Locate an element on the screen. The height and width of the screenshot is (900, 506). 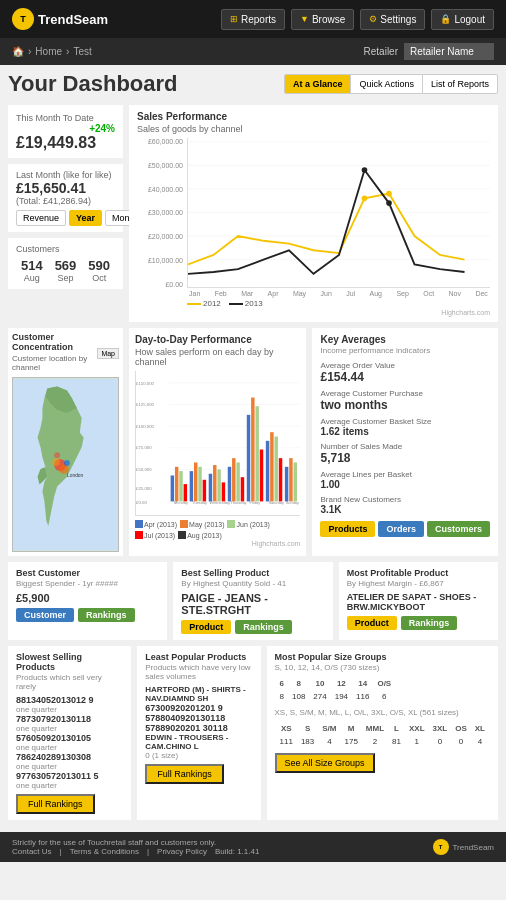
best-selling-value: PAIGE - JEANS - STE.STRGHT is located at coordinates (252, 604).